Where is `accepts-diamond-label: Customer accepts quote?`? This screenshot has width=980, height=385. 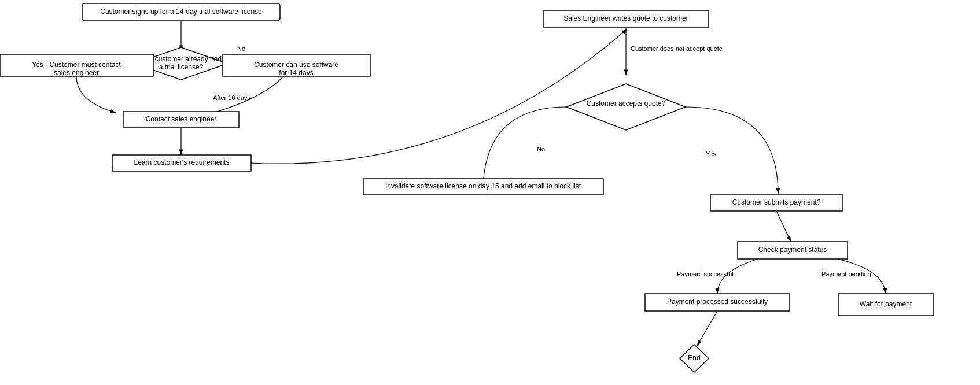 accepts-diamond-label: Customer accepts quote? is located at coordinates (626, 103).